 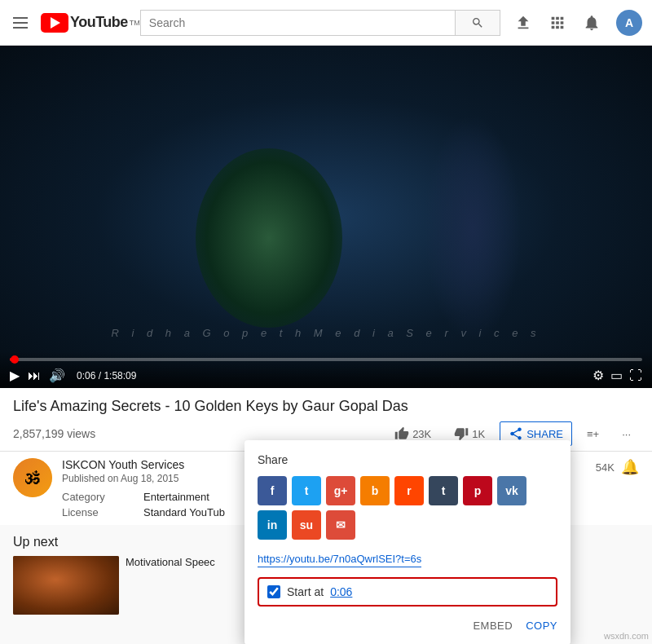 I want to click on linkedin-share-icon: in, so click(x=272, y=525).